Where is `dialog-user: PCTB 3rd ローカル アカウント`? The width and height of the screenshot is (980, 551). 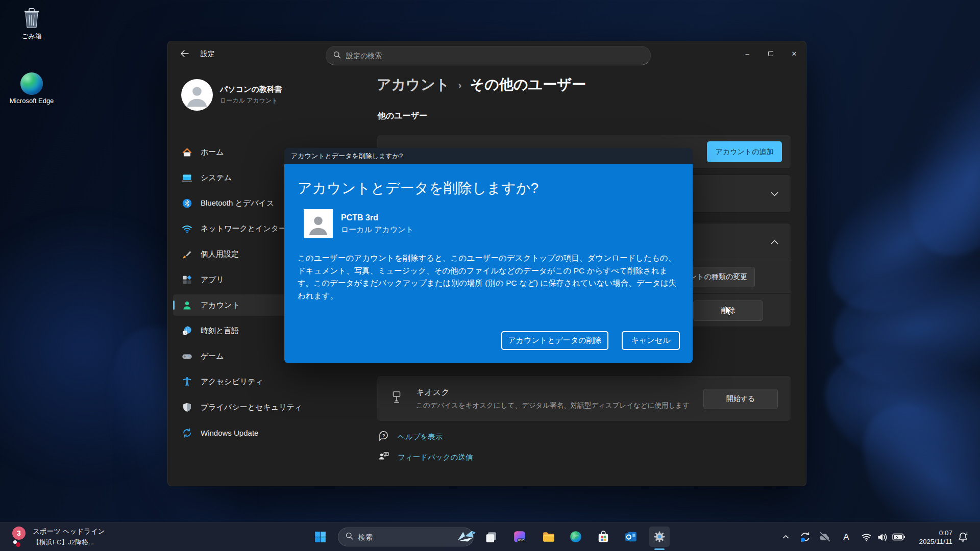
dialog-user: PCTB 3rd ローカル アカウント is located at coordinates (358, 223).